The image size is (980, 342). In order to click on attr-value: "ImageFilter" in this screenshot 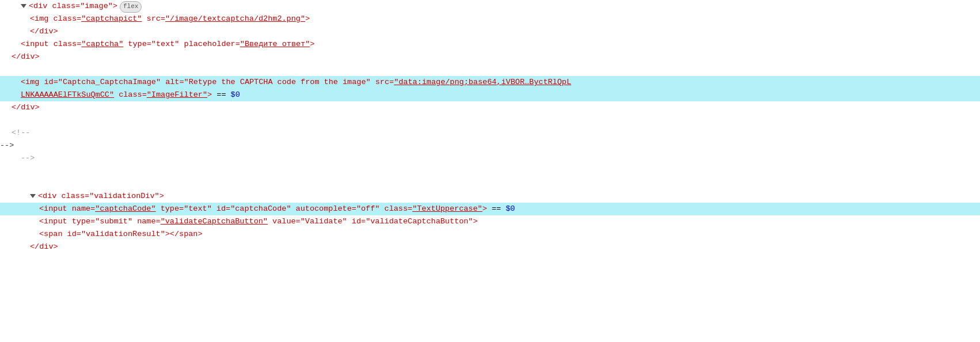, I will do `click(177, 95)`.